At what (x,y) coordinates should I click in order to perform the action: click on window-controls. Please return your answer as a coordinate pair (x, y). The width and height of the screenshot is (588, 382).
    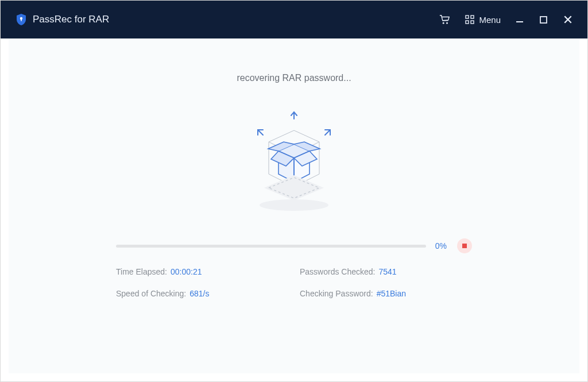
    Looking at the image, I should click on (544, 20).